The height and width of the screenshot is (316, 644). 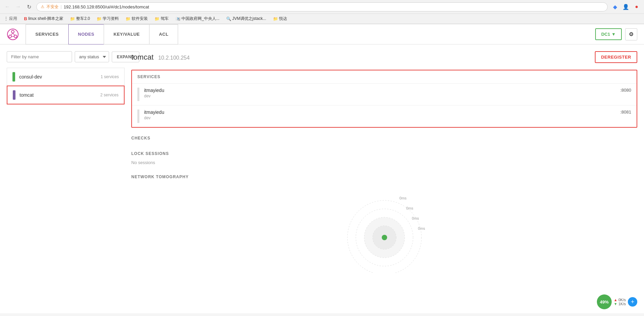 What do you see at coordinates (42, 7) in the screenshot?
I see `security-icon: ⚠` at bounding box center [42, 7].